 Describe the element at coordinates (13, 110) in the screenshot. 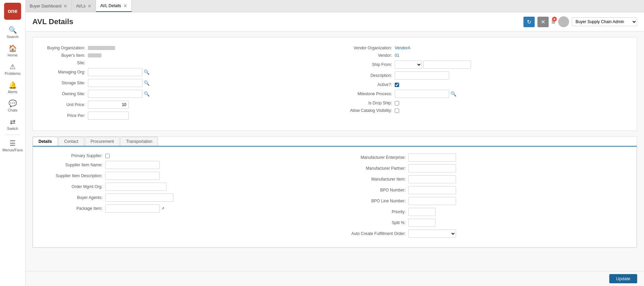

I see `sidebar-item-label: Chats` at that location.